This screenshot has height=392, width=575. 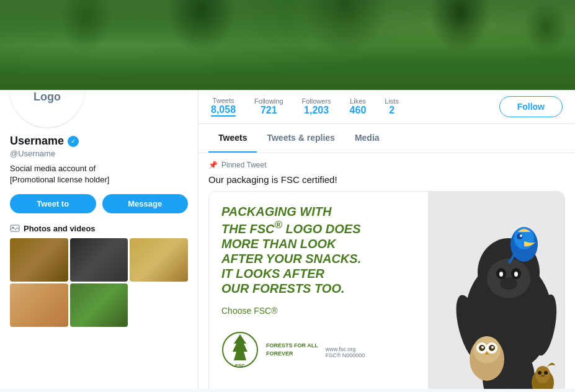 What do you see at coordinates (358, 101) in the screenshot?
I see `likes-label: Likes` at bounding box center [358, 101].